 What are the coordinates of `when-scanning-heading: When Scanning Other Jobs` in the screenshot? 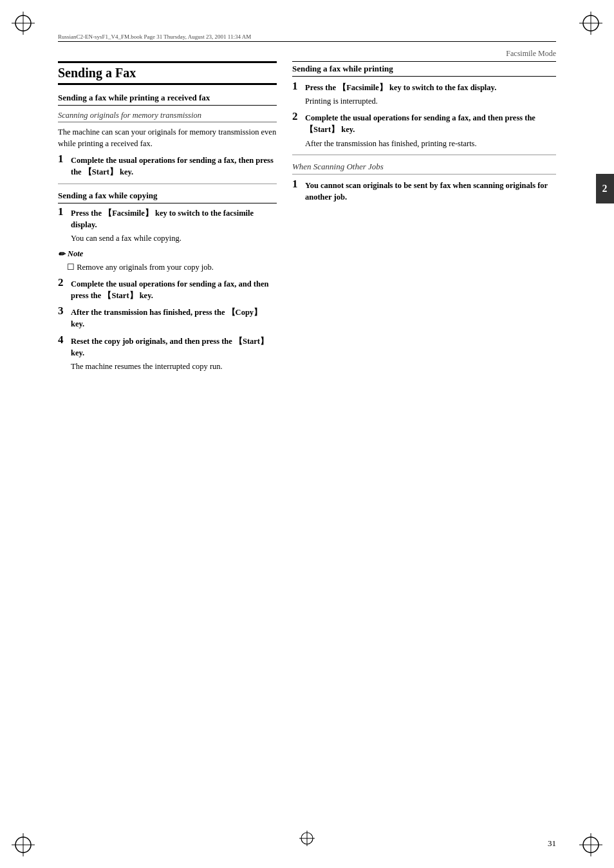 It's located at (424, 168).